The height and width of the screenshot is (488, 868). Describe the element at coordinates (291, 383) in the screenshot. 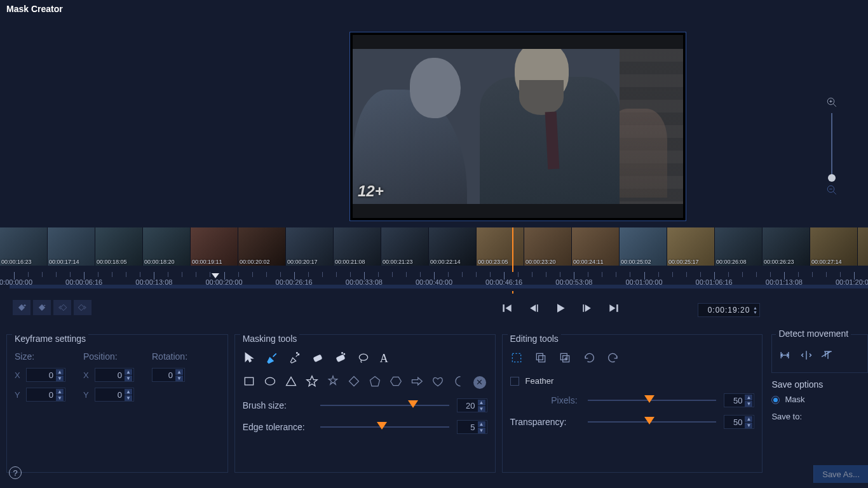

I see `triangle-shape-icon` at that location.